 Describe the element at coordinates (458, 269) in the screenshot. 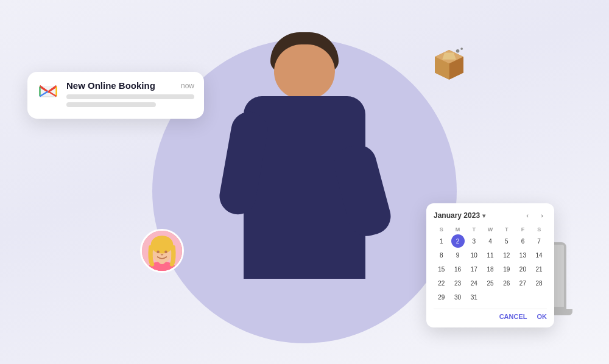

I see `cal-day-16: 16` at that location.